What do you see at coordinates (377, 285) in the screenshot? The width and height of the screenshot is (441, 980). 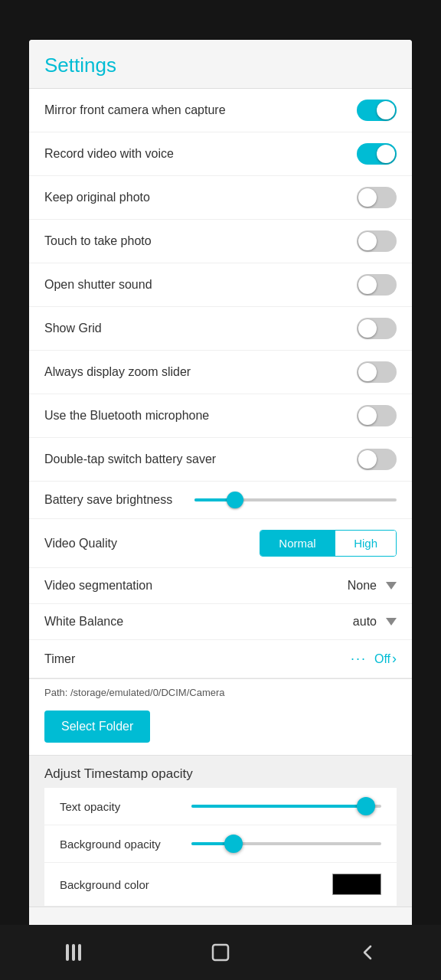 I see `shutter-sound-toggle` at bounding box center [377, 285].